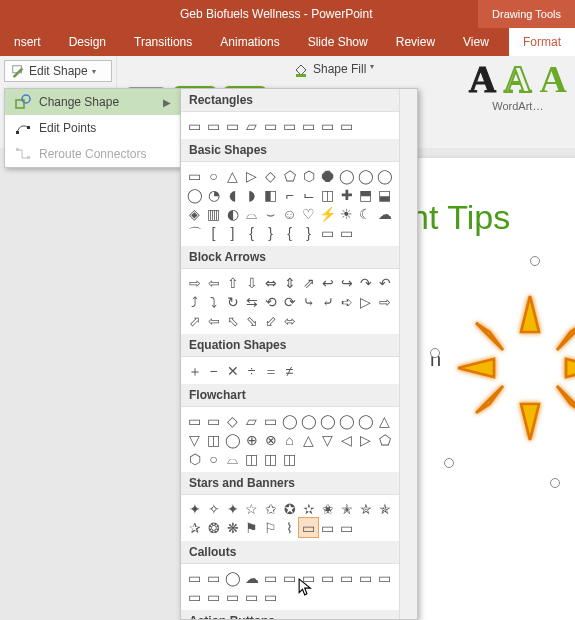  Describe the element at coordinates (290, 528) in the screenshot. I see `shape-option: ⌇` at that location.